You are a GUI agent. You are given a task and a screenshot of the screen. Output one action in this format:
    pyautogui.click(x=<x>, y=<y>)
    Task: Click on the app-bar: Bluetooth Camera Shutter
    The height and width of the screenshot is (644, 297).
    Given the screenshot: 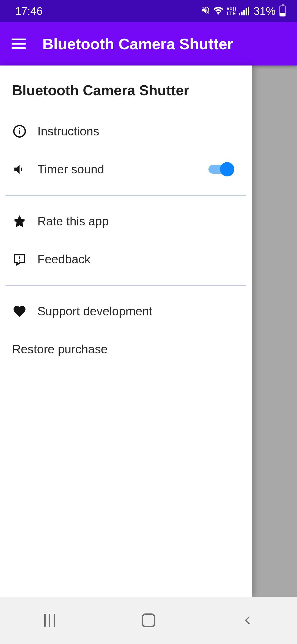 What is the action you would take?
    pyautogui.click(x=148, y=44)
    